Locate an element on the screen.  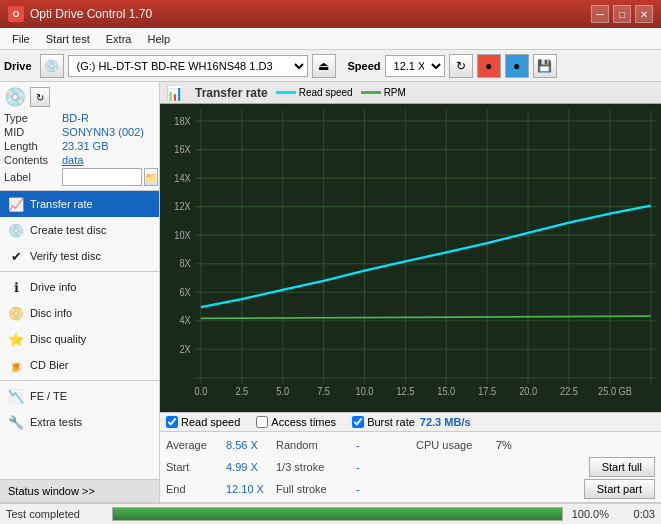
svg-text: 2X is located at coordinates (185, 349).